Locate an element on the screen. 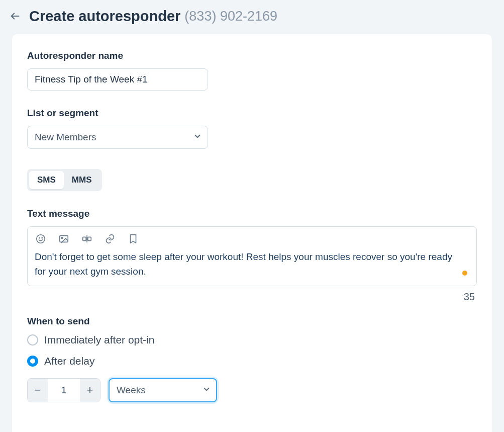  list-segment-select is located at coordinates (118, 137).